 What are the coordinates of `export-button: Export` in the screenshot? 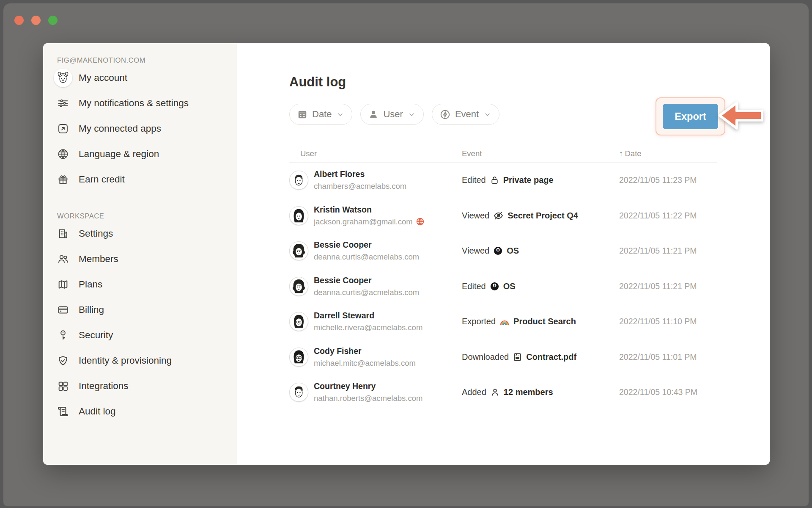 It's located at (690, 116).